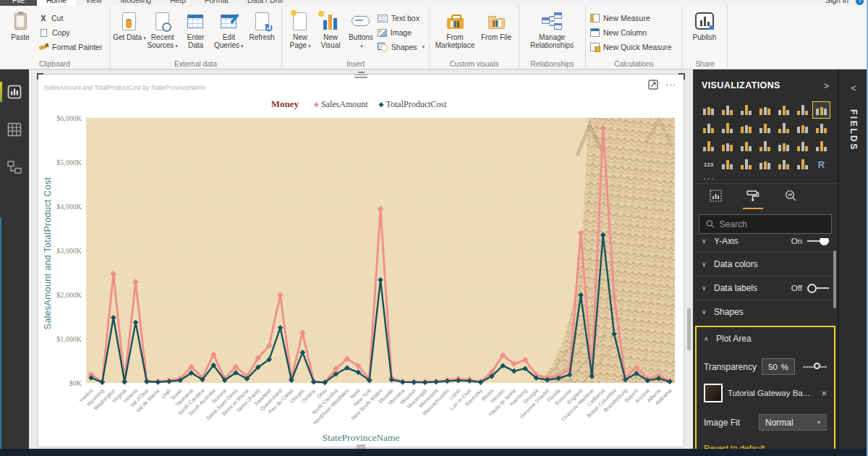 The width and height of the screenshot is (868, 456). I want to click on canvas-scrollbar-thumb, so click(689, 329).